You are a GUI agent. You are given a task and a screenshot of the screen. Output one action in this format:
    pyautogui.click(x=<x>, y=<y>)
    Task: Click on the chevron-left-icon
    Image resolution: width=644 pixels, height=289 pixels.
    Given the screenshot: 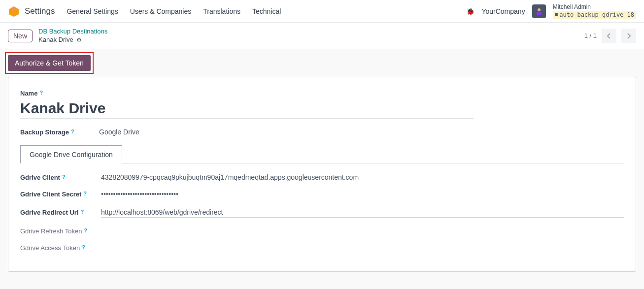 What is the action you would take?
    pyautogui.click(x=609, y=36)
    